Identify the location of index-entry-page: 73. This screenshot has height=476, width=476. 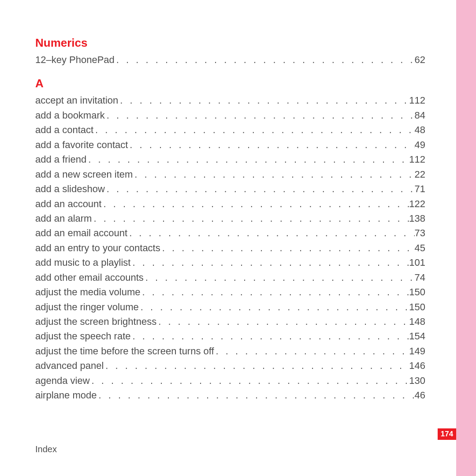
(420, 233).